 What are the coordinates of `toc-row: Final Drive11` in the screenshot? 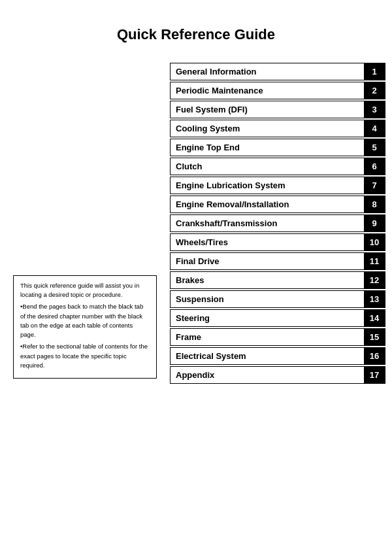 It's located at (278, 262).